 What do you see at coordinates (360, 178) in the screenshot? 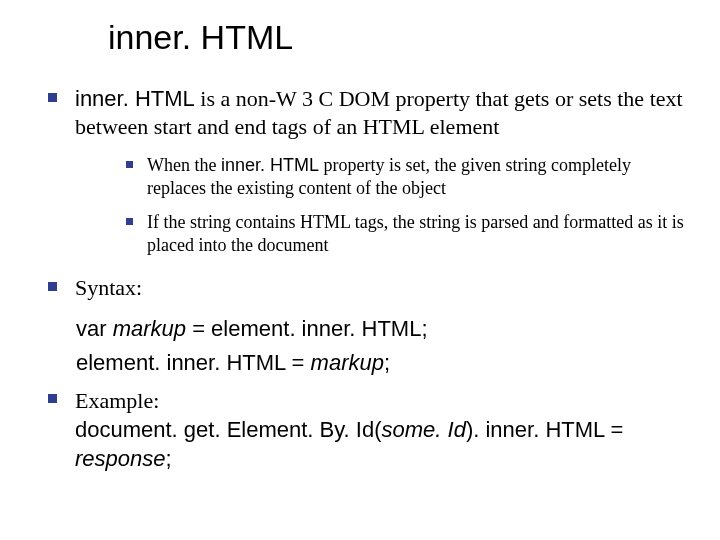
I see `bullet-item: When the inner. HTML property is set, th…` at bounding box center [360, 178].